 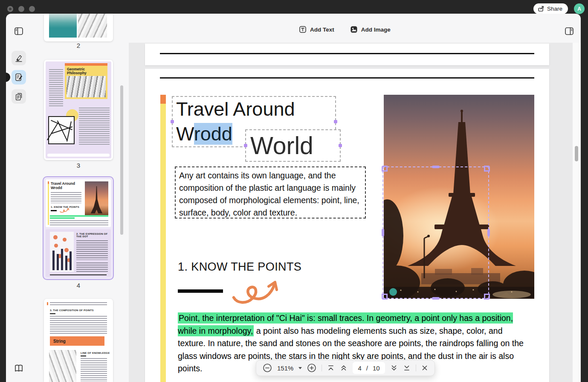 I want to click on page-top-rule, so click(x=347, y=78).